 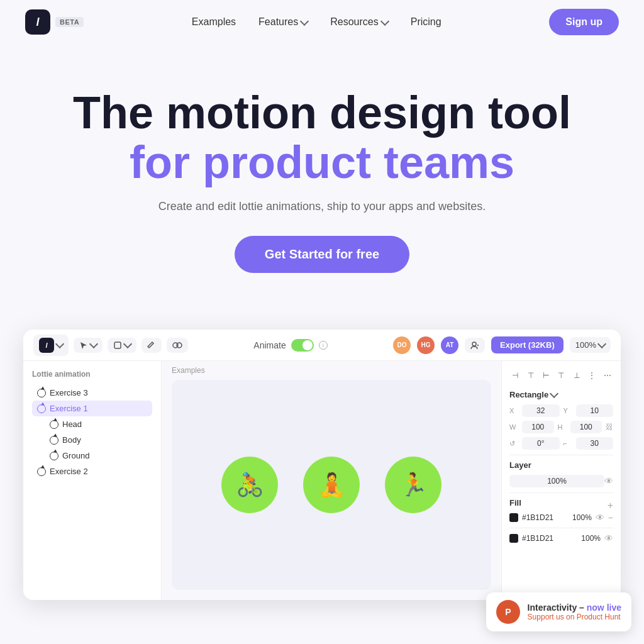 I want to click on pen-tool, so click(x=152, y=345).